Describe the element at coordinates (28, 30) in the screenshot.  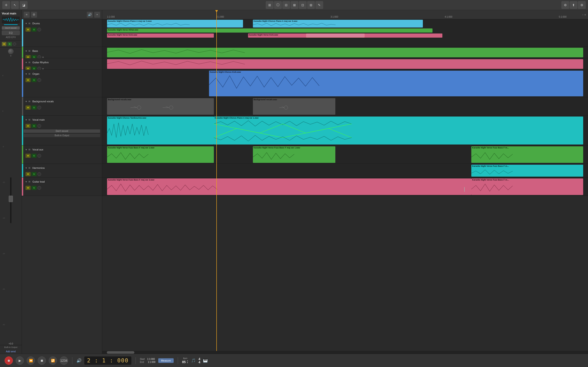
I see `drums-mute-button: M` at that location.